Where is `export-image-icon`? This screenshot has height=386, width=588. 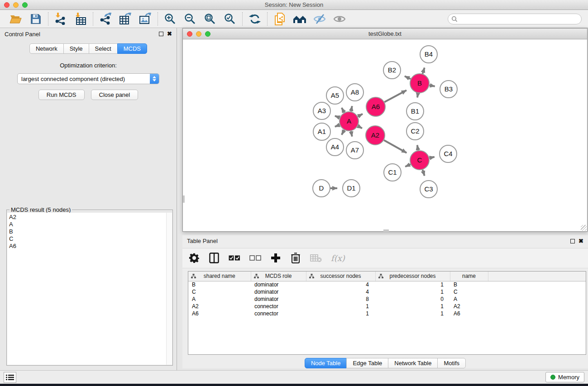 export-image-icon is located at coordinates (145, 19).